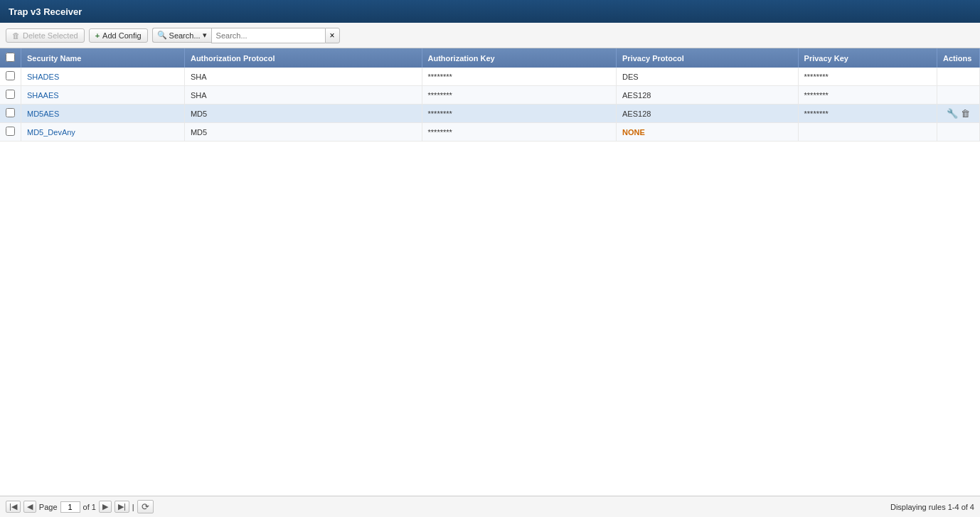 This screenshot has height=517, width=980. What do you see at coordinates (708, 58) in the screenshot?
I see `header-privacy-protocol: Privacy Protocol` at bounding box center [708, 58].